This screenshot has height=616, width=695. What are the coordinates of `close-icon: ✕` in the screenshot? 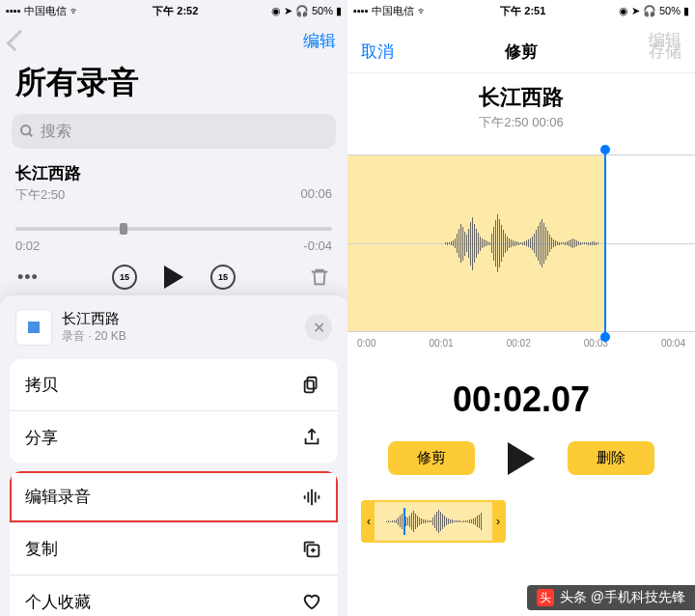 It's located at (319, 328).